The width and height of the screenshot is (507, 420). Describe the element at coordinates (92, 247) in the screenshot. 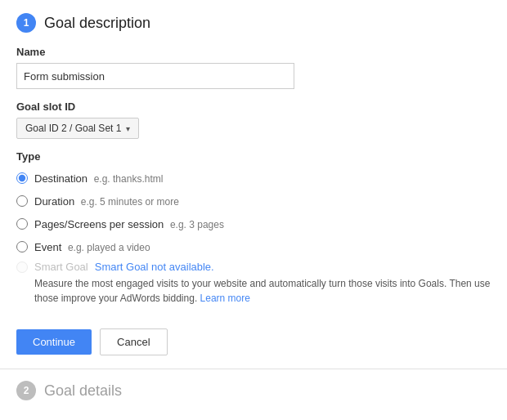

I see `radio-event-label: Event e.g. played a video` at that location.